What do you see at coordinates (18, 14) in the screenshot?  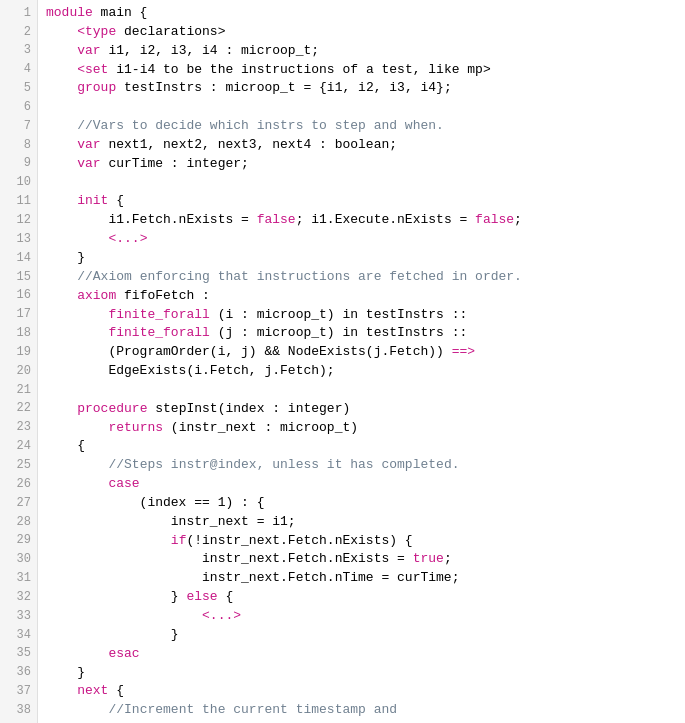 I see `line-number: 1` at bounding box center [18, 14].